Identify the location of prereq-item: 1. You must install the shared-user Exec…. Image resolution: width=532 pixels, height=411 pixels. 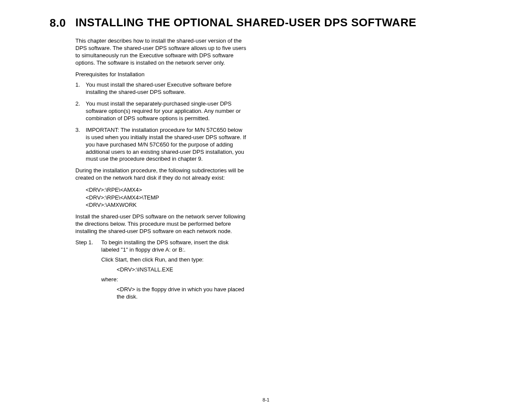
(162, 89).